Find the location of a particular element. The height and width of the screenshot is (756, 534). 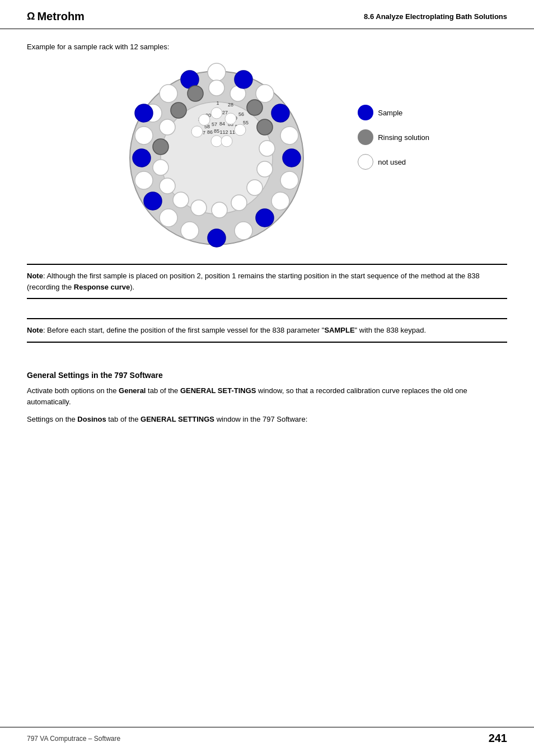

svg-text: 86 is located at coordinates (210, 132).